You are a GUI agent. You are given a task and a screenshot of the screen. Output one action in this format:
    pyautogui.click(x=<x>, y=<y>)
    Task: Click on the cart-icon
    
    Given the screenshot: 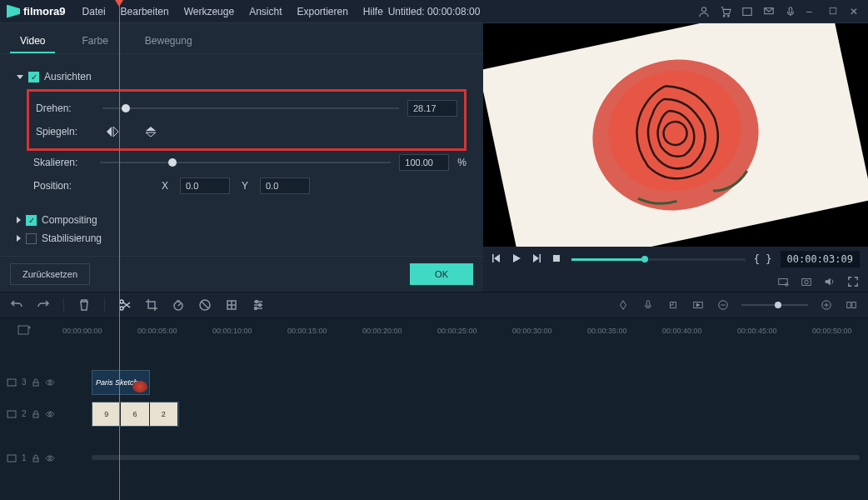 What is the action you would take?
    pyautogui.click(x=726, y=12)
    